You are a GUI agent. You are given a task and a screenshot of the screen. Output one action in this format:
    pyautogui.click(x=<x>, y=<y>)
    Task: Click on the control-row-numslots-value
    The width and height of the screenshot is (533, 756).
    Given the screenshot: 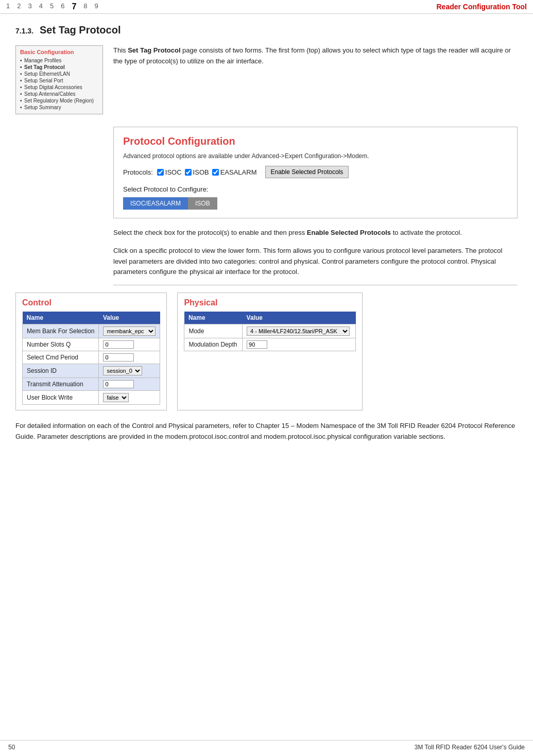 What is the action you would take?
    pyautogui.click(x=130, y=345)
    